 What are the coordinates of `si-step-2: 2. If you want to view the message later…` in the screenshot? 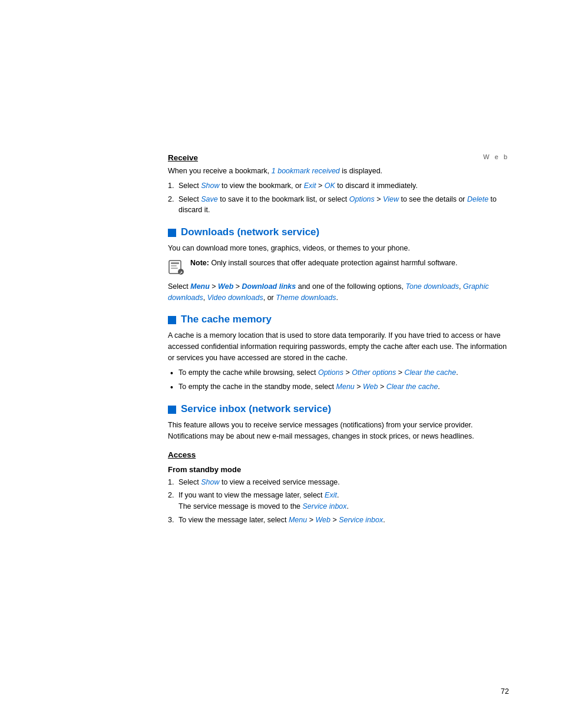 It's located at (338, 501).